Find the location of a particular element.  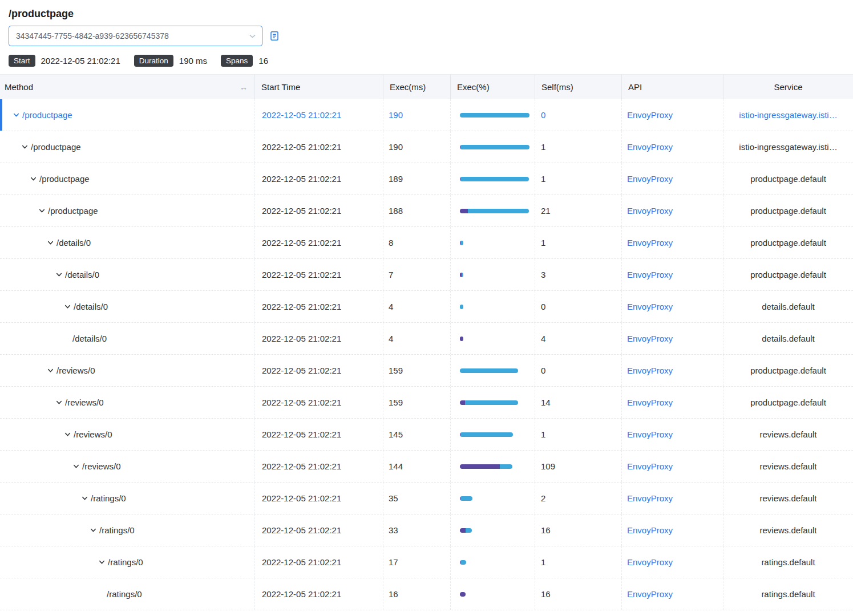

trace-row: /reviews/02022-12-05 21:02:211590EnvoyPr… is located at coordinates (427, 371).